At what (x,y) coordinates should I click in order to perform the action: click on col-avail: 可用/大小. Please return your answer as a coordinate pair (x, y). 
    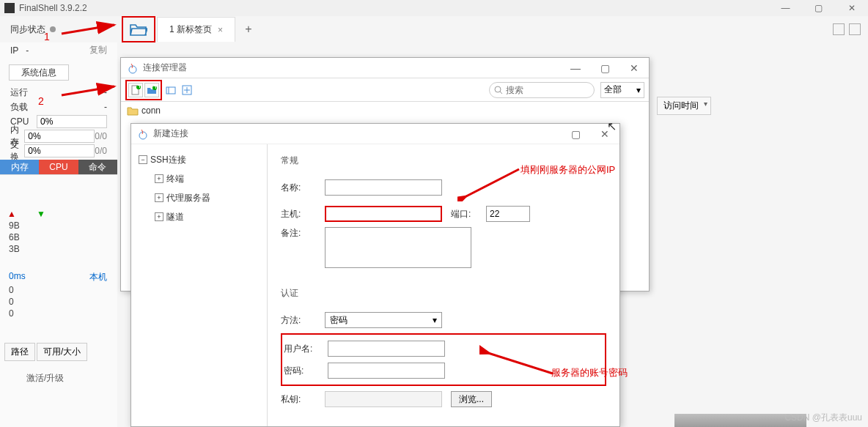
    Looking at the image, I should click on (62, 352).